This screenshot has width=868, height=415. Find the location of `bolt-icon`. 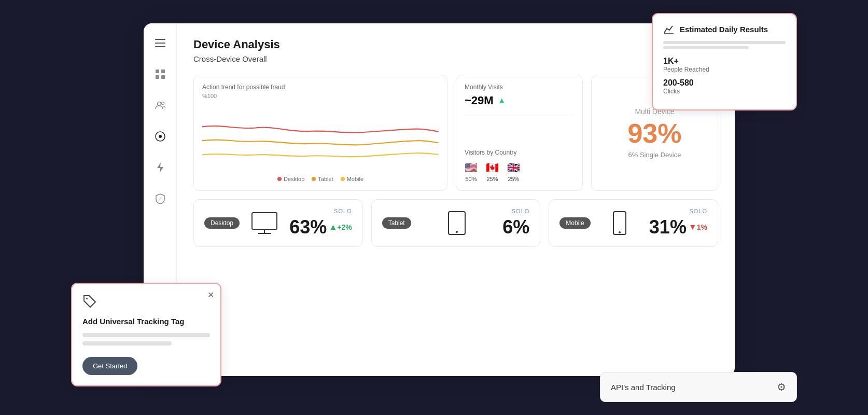

bolt-icon is located at coordinates (160, 168).